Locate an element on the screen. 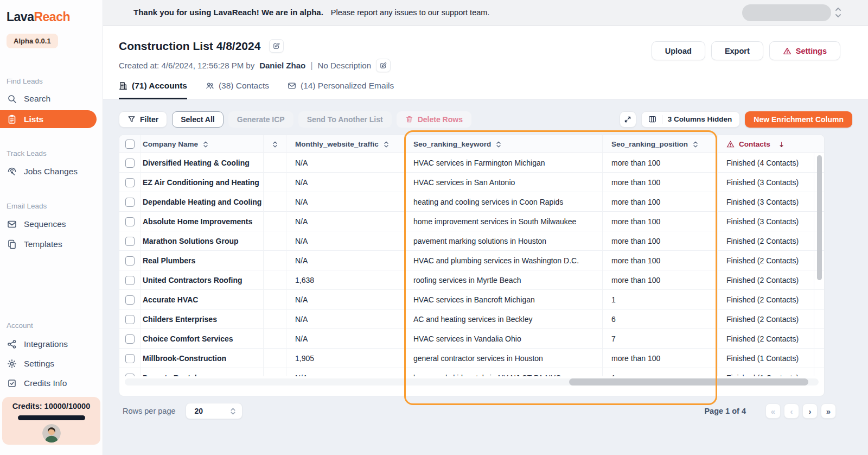  filter-icon is located at coordinates (131, 119).